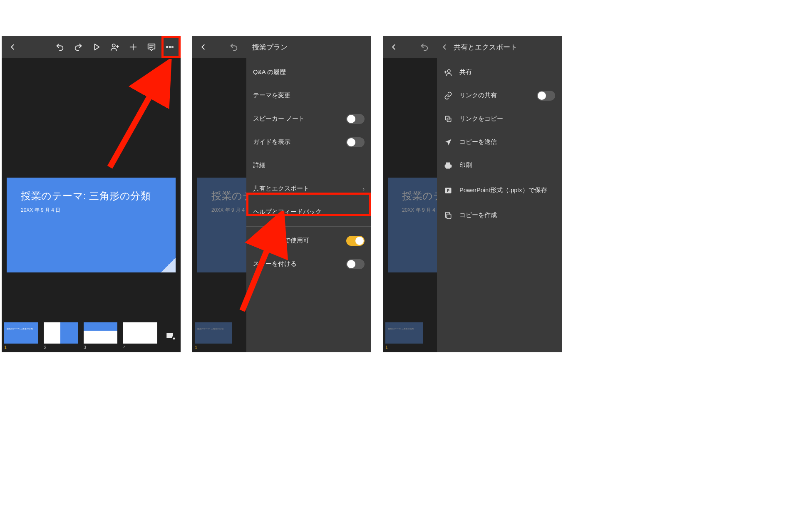  Describe the element at coordinates (282, 194) in the screenshot. I see `screen-2: 授業のテ 20XX 年 9 月 4 日 授業のテーマ: 三角形の分類 1 授業プ…` at that location.